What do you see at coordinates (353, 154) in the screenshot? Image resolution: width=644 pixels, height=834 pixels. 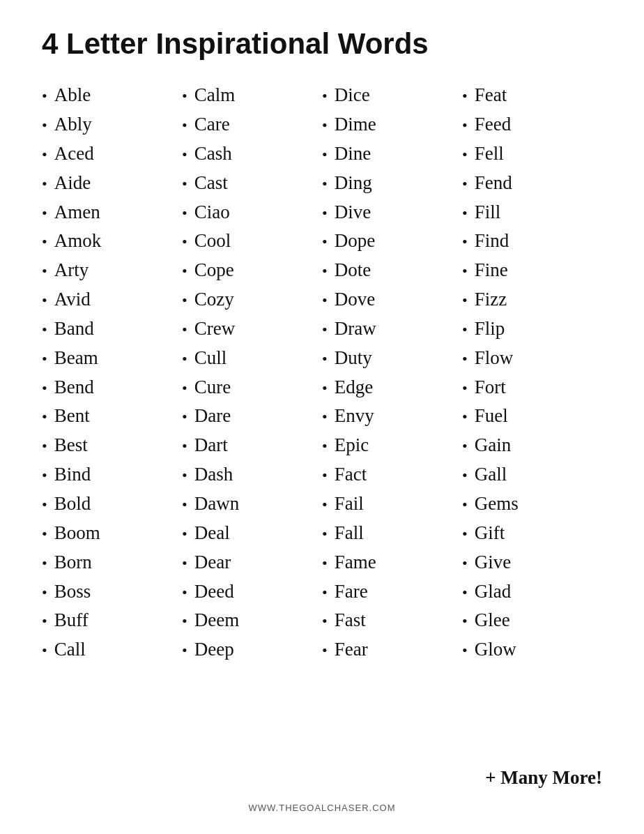 I see `word-label: Dine` at bounding box center [353, 154].